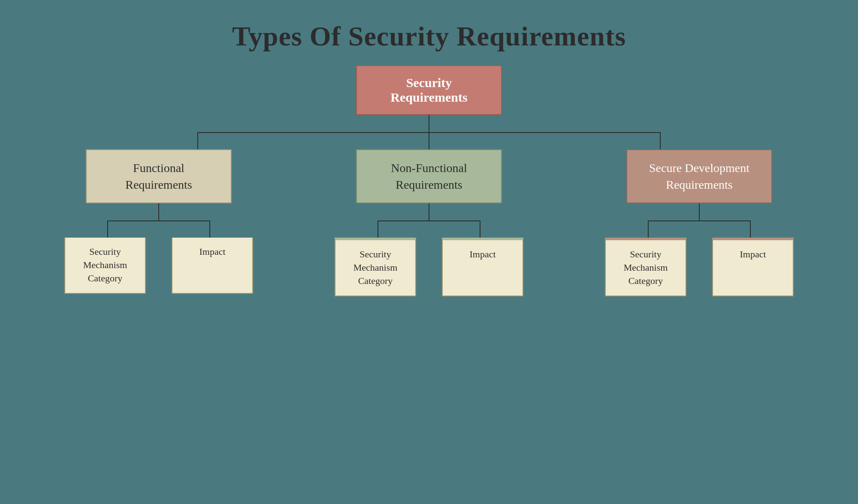  I want to click on root-connector, so click(429, 132).